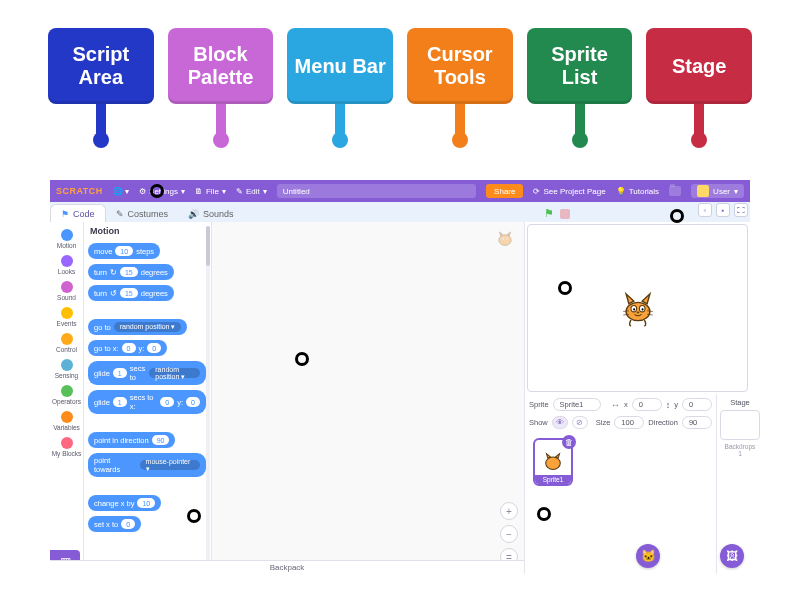  Describe the element at coordinates (161, 440) in the screenshot. I see `slot: 90` at that location.